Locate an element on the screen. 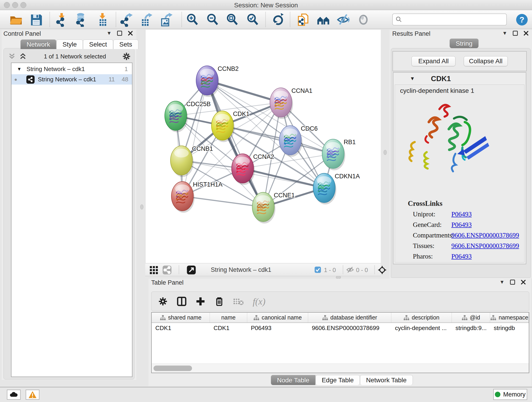 The image size is (532, 402). results-panel-float-icon is located at coordinates (515, 33).